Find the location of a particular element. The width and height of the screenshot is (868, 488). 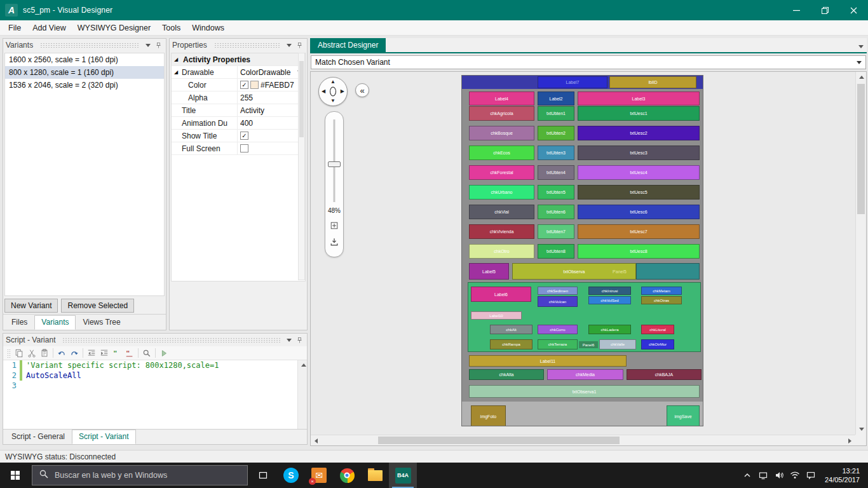

remove-selected-button: Remove Selected is located at coordinates (98, 306).